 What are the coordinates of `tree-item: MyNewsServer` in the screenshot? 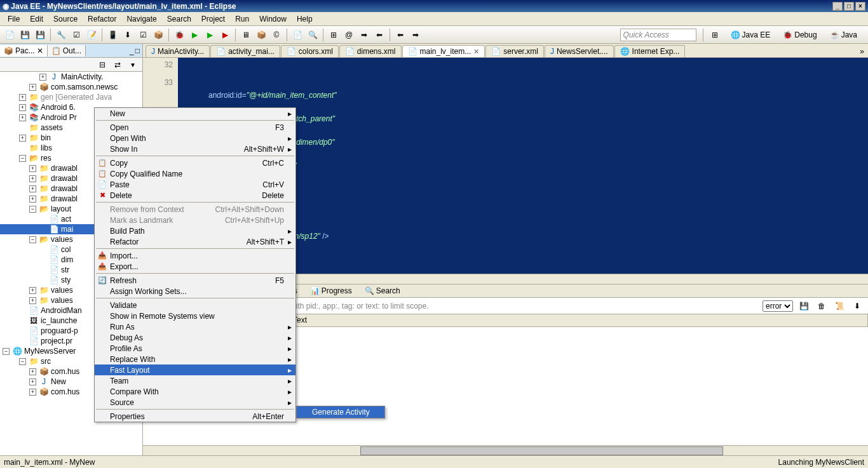 It's located at (50, 351).